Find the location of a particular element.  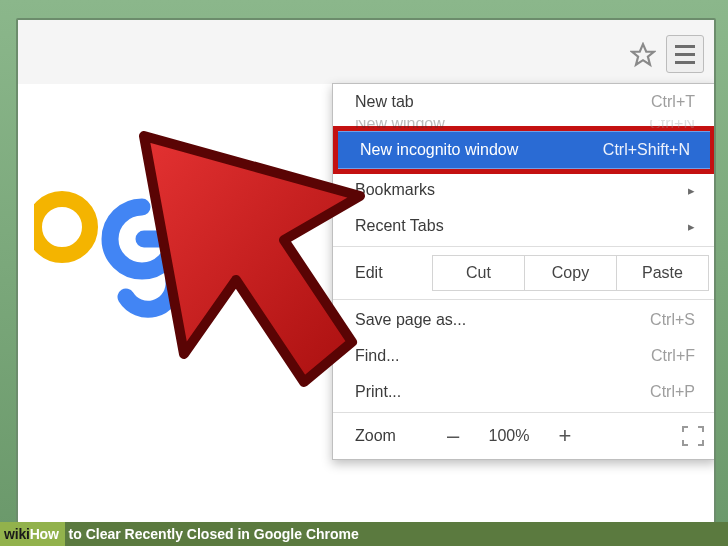

menu-item-new-incognito-window: New incognito window Ctrl+Shift+N is located at coordinates (524, 150).